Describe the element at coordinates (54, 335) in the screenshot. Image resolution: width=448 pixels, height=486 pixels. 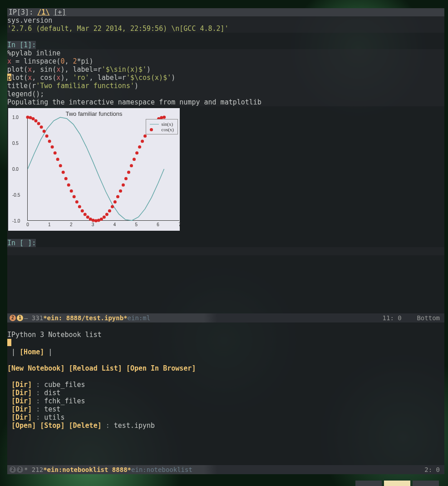
I see `nblist-title: IPython 3 Notebook list` at that location.